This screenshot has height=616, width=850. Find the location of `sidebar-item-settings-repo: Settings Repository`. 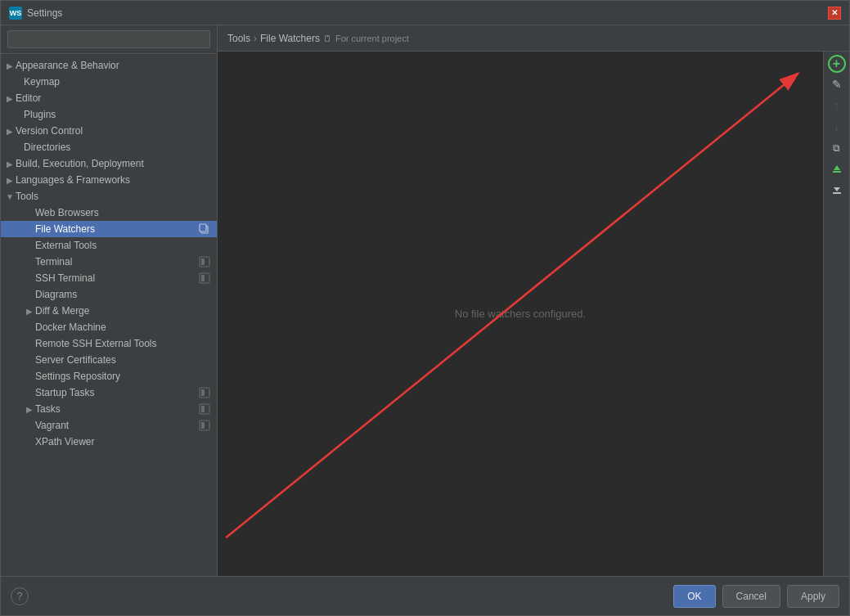

sidebar-item-settings-repo: Settings Repository is located at coordinates (109, 376).